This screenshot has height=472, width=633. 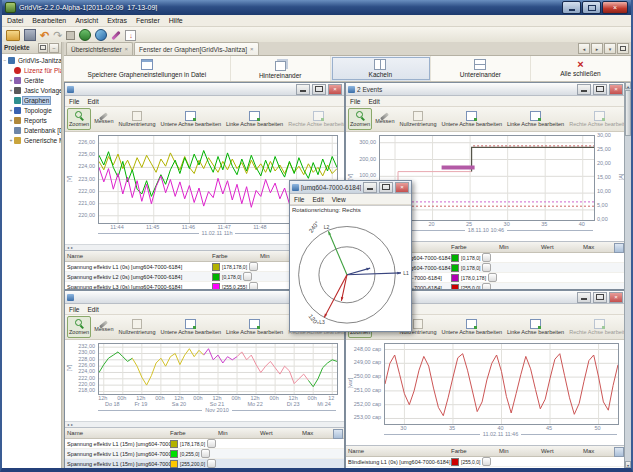 I want to click on menu-item: Ansicht, so click(x=86, y=20).